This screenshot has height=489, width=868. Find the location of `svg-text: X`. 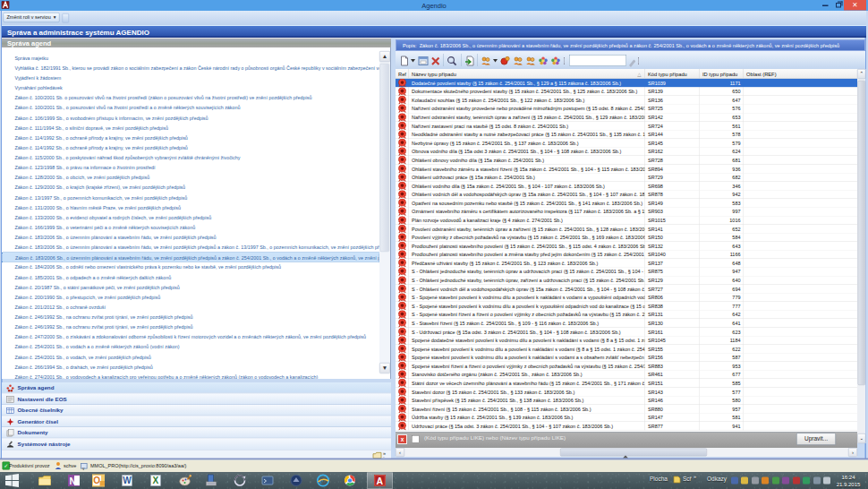

svg-text: X is located at coordinates (156, 480).